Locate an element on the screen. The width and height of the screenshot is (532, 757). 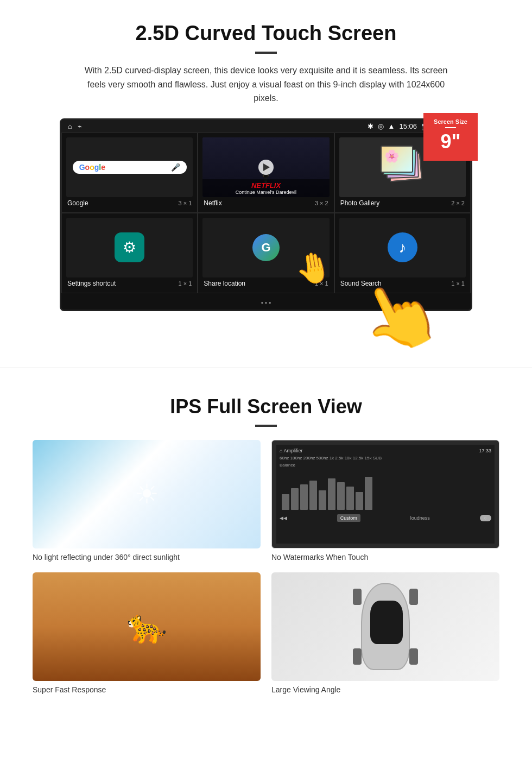
app-grid-row2: ⚙ Settings shortcut 1 × 1 G is located at coordinates (266, 253).